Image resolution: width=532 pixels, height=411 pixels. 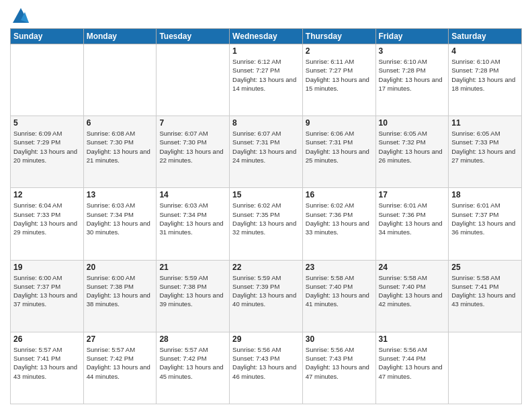 What do you see at coordinates (120, 152) in the screenshot?
I see `day-cell-6: 6Sunrise: 6:08 AM Sunset: 7:30 PM Daylig…` at bounding box center [120, 152].